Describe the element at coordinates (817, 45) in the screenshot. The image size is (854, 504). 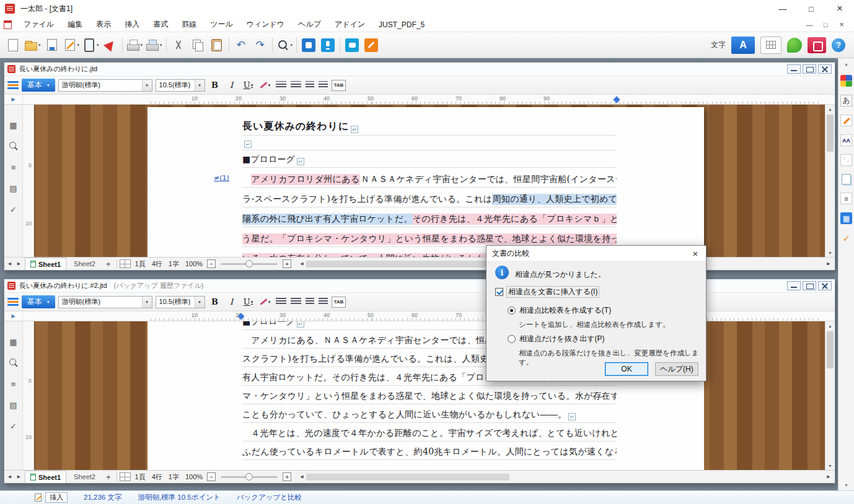
I see `red-tool-icon` at that location.